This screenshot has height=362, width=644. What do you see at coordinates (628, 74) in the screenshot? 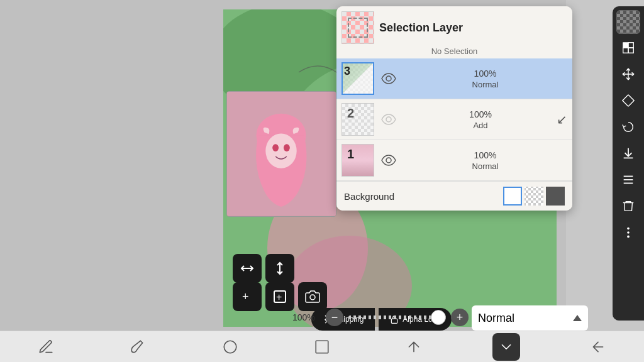
I see `move-button` at bounding box center [628, 74].